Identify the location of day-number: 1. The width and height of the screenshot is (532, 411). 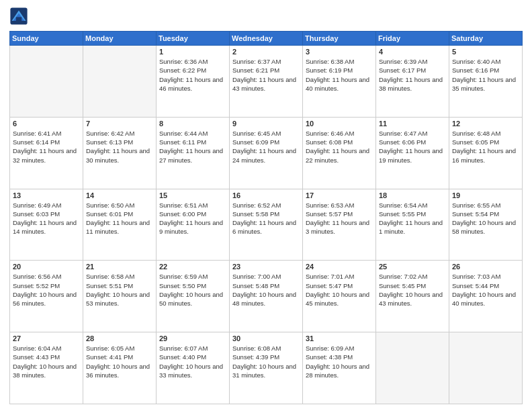
(193, 52).